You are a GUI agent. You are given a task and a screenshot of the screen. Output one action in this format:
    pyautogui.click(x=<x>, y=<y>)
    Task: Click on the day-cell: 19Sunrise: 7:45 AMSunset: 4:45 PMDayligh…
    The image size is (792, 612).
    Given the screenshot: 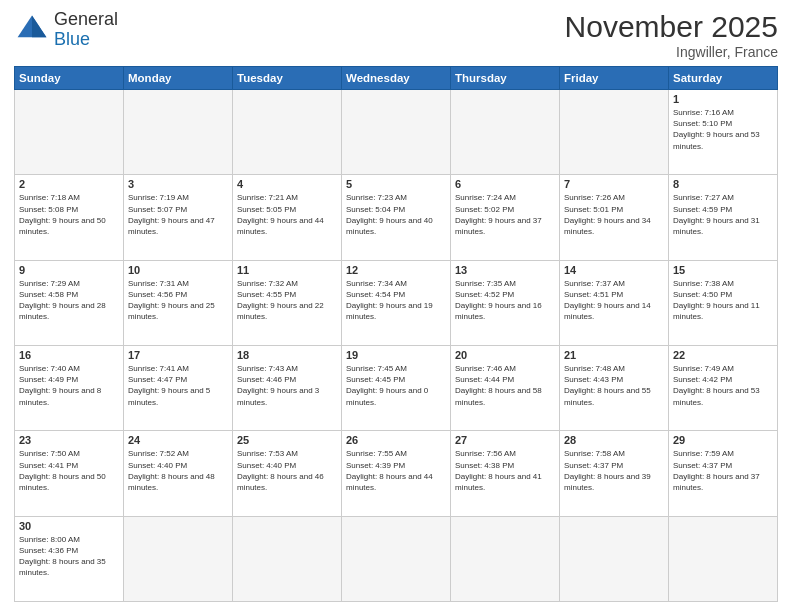 What is the action you would take?
    pyautogui.click(x=396, y=388)
    